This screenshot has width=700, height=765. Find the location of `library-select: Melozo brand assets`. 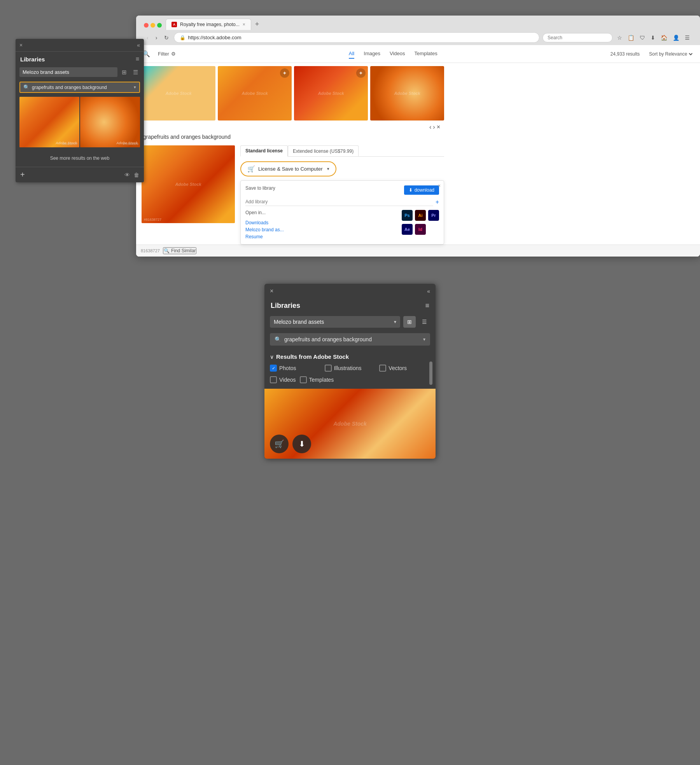

library-select: Melozo brand assets is located at coordinates (68, 72).